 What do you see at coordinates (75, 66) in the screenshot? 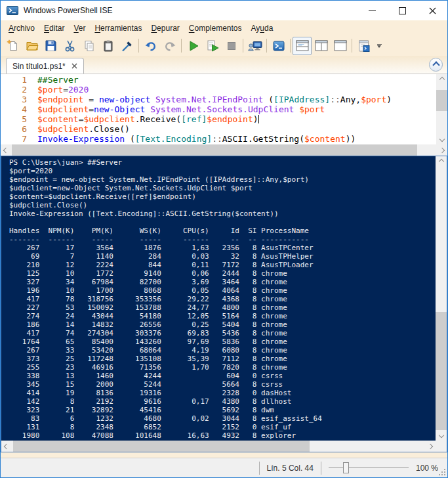
I see `tab-close-icon` at bounding box center [75, 66].